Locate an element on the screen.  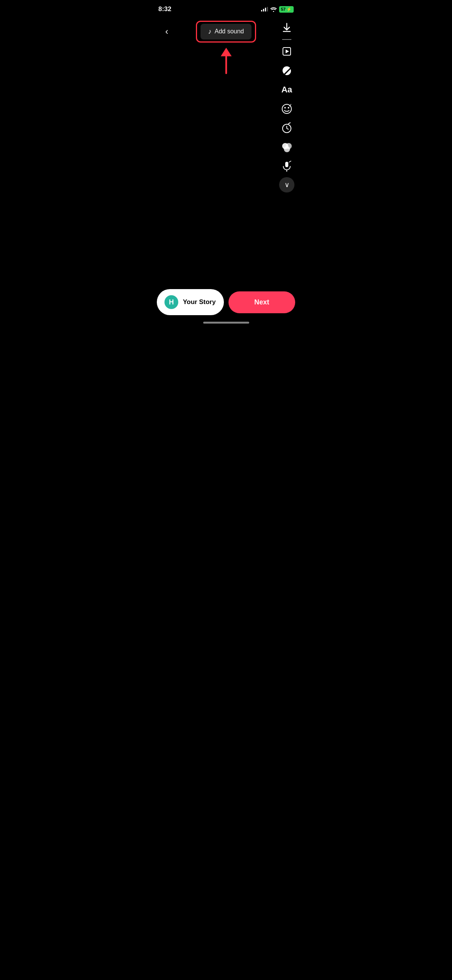
battery-indicator: 57 ⚡ is located at coordinates (286, 9).